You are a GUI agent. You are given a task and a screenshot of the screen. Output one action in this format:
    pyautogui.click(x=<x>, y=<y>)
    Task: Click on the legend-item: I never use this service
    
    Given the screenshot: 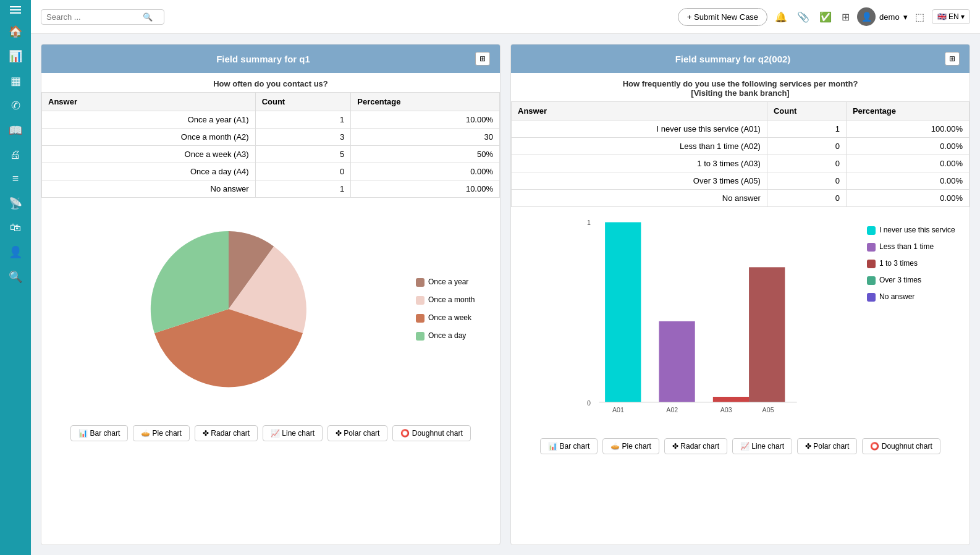 What is the action you would take?
    pyautogui.click(x=913, y=230)
    